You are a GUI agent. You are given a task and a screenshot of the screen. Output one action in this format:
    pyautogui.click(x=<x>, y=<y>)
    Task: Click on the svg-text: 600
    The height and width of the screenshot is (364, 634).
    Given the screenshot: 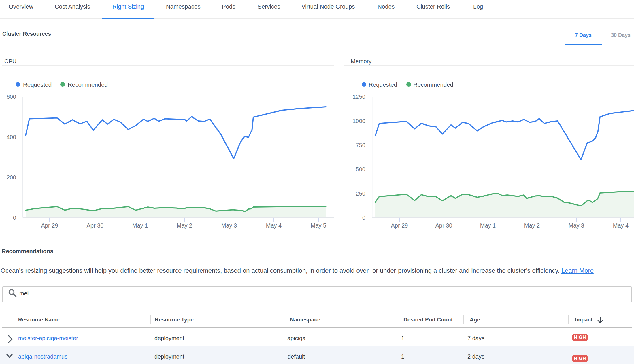 What is the action you would take?
    pyautogui.click(x=12, y=97)
    